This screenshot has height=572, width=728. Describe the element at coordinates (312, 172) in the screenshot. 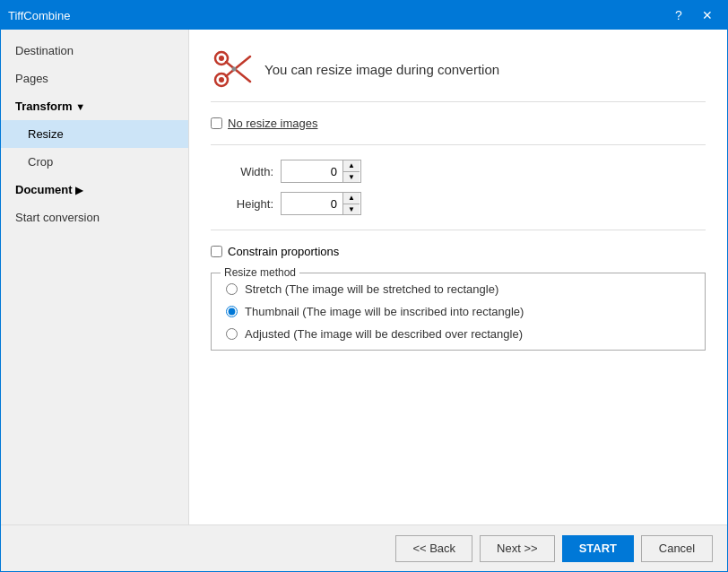

I see `width-input` at that location.